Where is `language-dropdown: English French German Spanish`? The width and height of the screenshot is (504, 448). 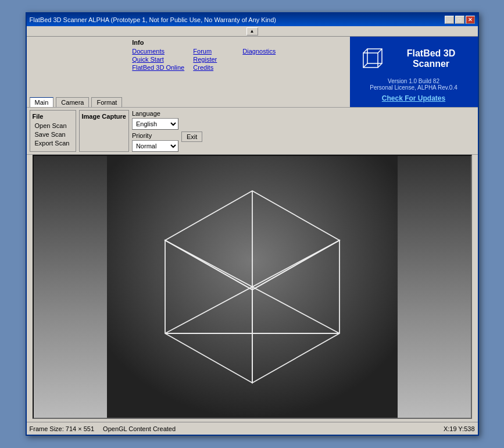
language-dropdown: English French German Spanish is located at coordinates (155, 124).